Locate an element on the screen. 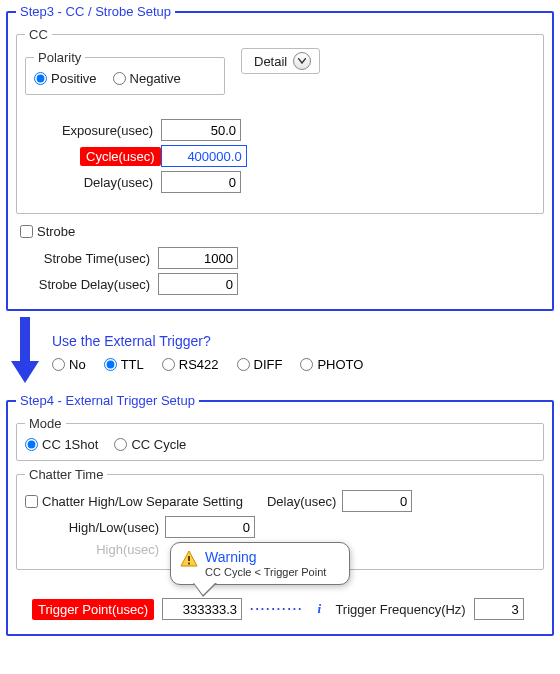  ext-opt-rs422: RS422 is located at coordinates (190, 364).